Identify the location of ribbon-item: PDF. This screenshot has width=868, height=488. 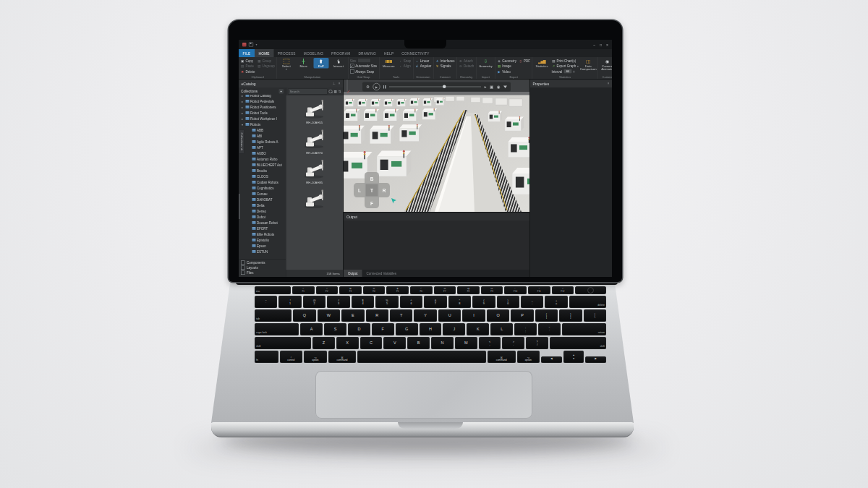
(524, 61).